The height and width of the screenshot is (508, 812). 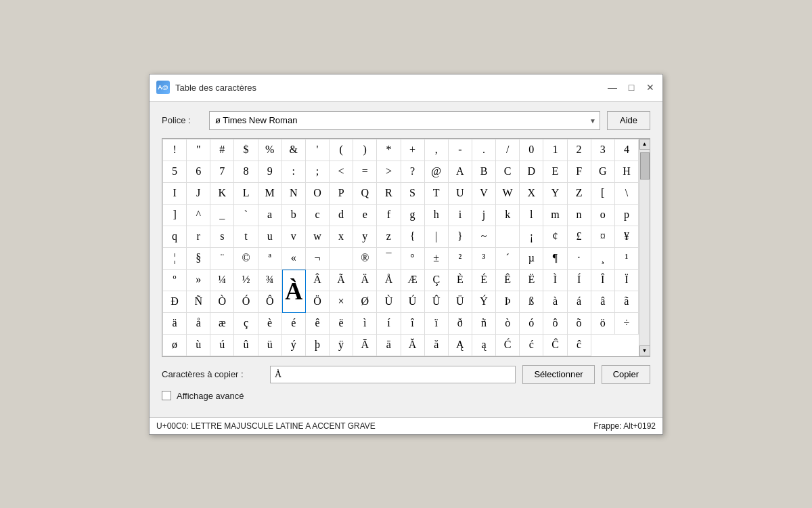 What do you see at coordinates (341, 324) in the screenshot?
I see `char-cell: ë` at bounding box center [341, 324].